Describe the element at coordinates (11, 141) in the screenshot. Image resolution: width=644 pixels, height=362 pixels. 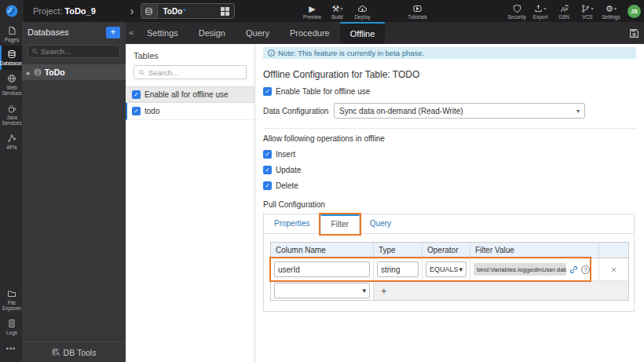
I see `sidebar-item-apis: APIs` at that location.